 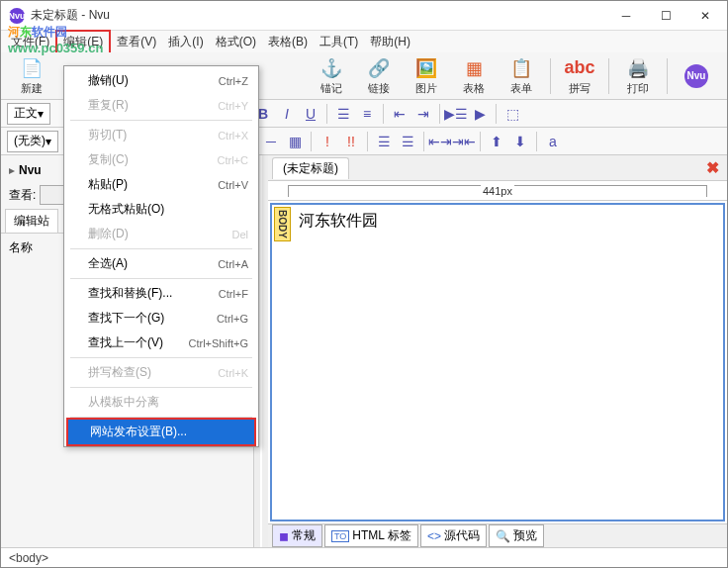 What do you see at coordinates (521, 76) in the screenshot?
I see `form-button: 📋 表单` at bounding box center [521, 76].